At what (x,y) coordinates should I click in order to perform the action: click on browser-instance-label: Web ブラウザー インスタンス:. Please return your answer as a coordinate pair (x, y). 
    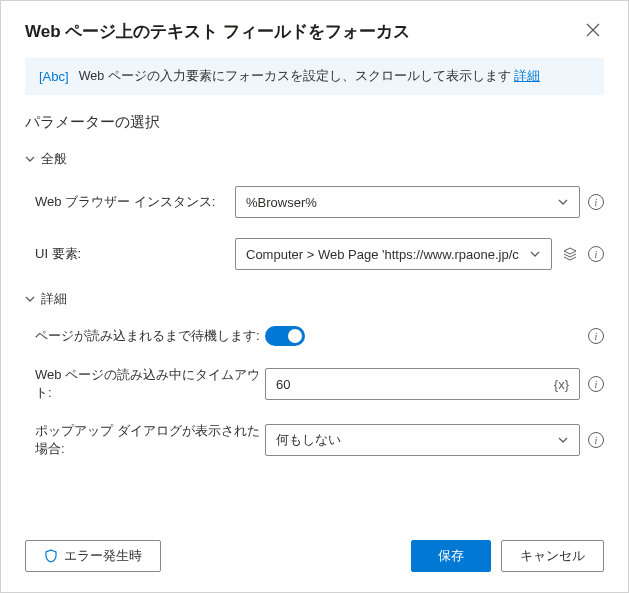
    Looking at the image, I should click on (130, 202).